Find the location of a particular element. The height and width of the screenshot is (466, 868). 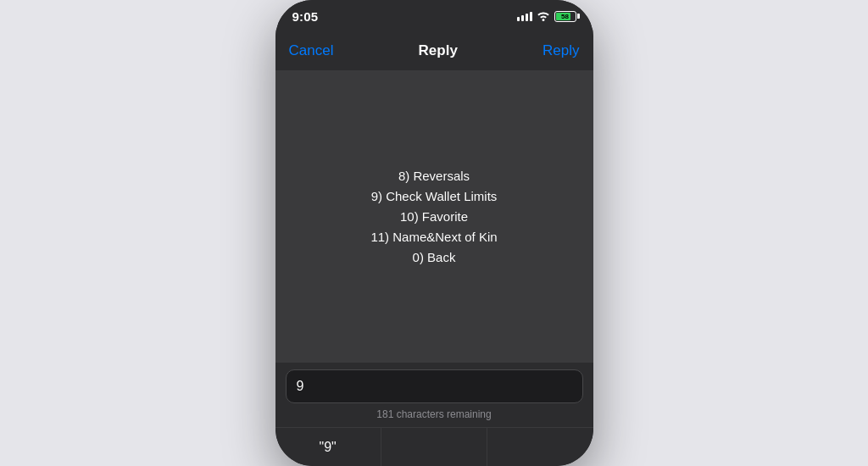

suggestion-item-9: "9" is located at coordinates (329, 447).